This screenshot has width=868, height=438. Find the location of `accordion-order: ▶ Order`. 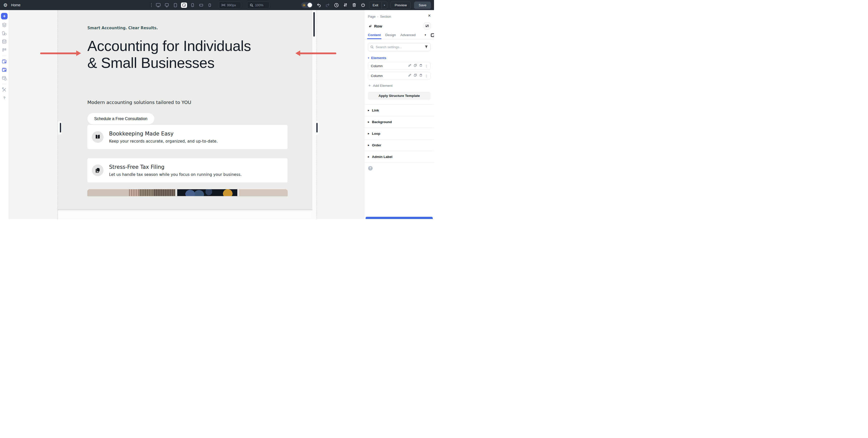

accordion-order: ▶ Order is located at coordinates (399, 145).